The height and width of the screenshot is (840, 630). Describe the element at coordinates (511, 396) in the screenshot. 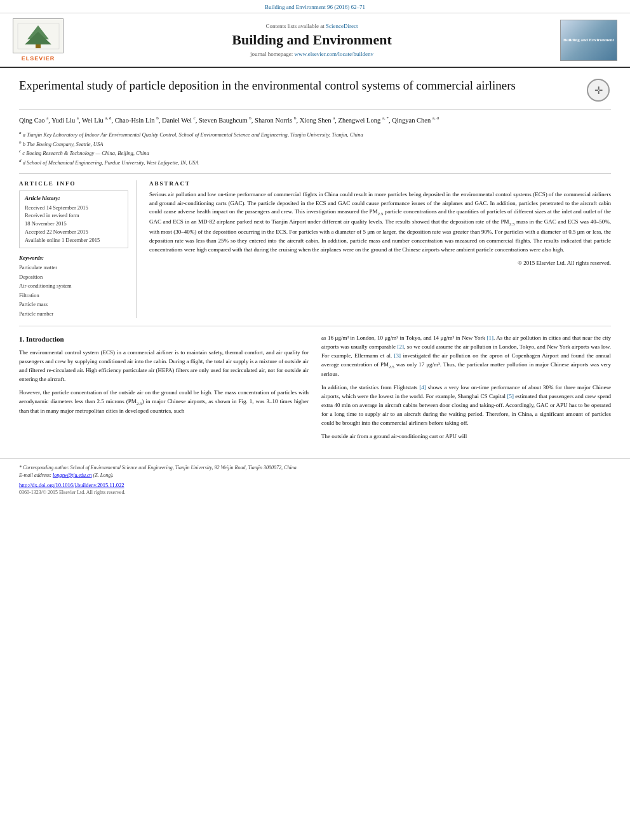

I see `ref-5-link: [5]` at that location.